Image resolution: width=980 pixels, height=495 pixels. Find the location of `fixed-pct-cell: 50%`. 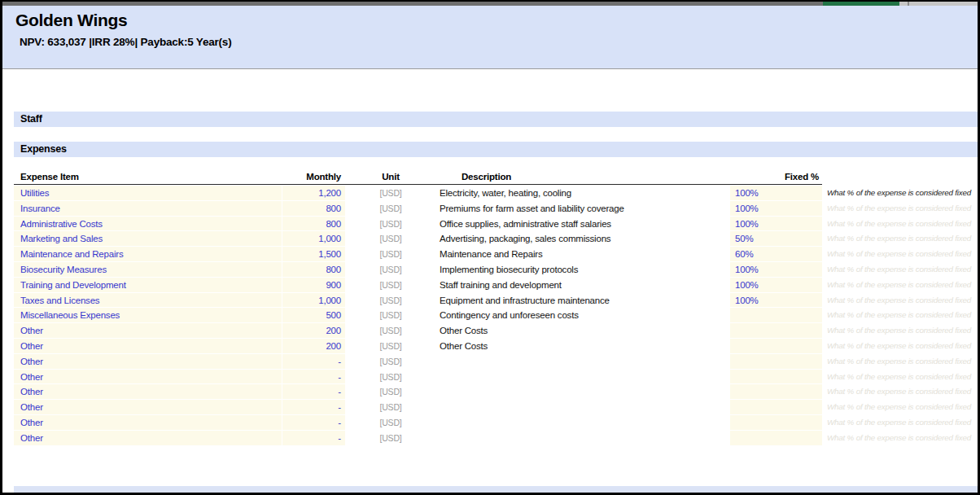

fixed-pct-cell: 50% is located at coordinates (777, 239).